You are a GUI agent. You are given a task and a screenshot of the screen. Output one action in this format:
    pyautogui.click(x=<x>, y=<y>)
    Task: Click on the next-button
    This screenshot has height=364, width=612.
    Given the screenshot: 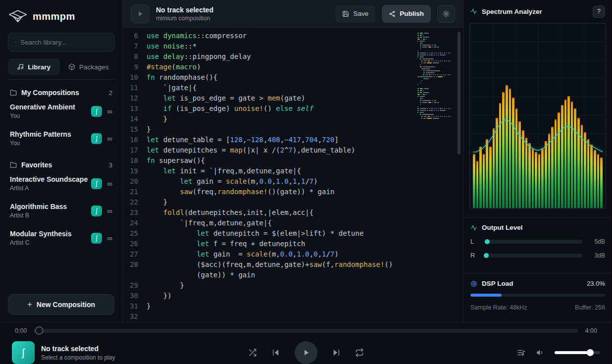 What is the action you would take?
    pyautogui.click(x=336, y=353)
    